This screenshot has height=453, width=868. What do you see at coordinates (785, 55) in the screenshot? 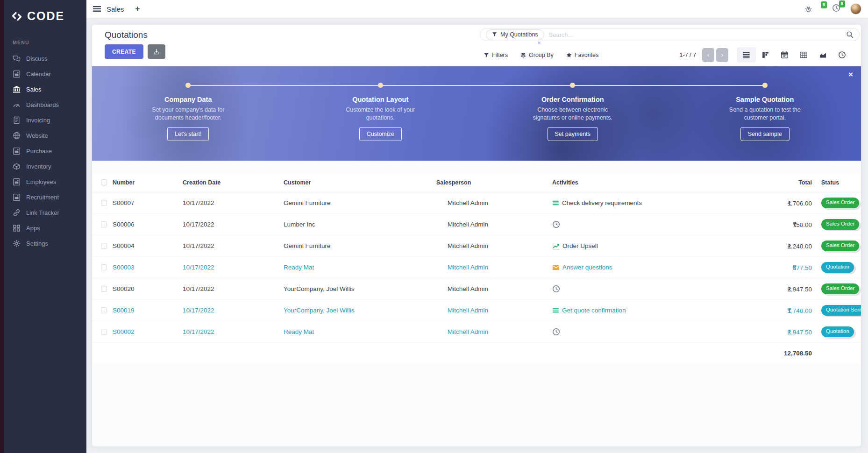
I see `view-switch-calendar` at bounding box center [785, 55].